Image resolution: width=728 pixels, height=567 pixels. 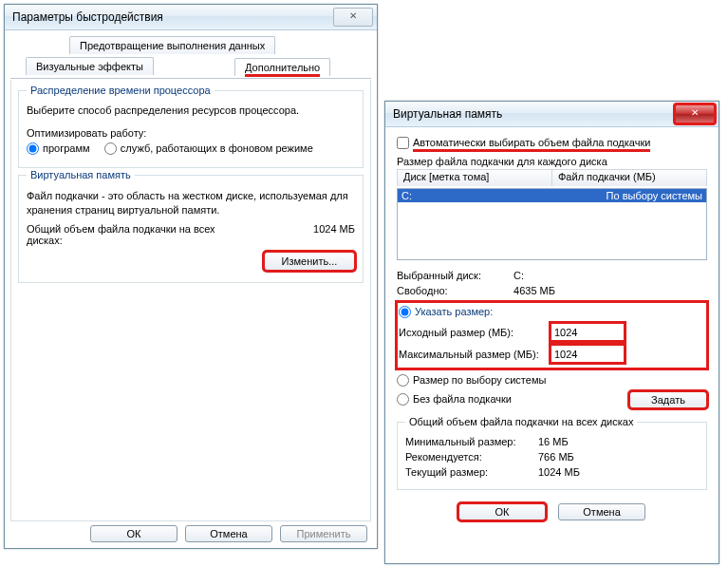 What do you see at coordinates (552, 224) in the screenshot?
I see `drive-list: C: По выбору системы` at bounding box center [552, 224].